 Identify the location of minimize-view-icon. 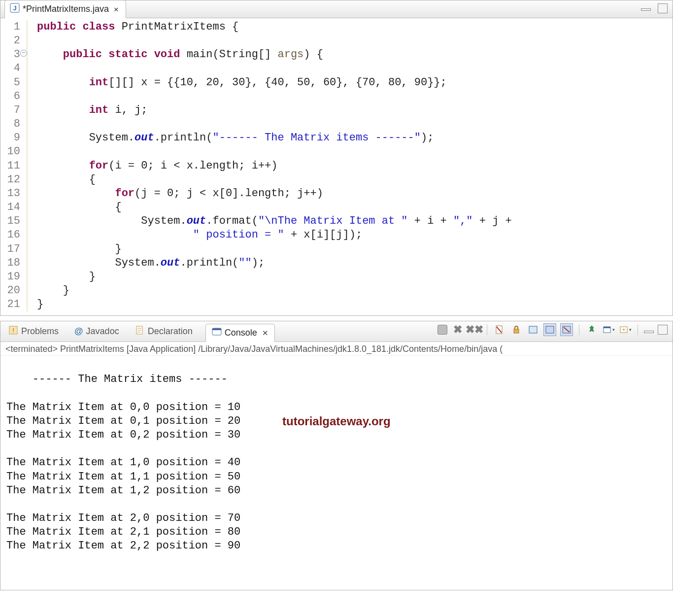
(649, 332).